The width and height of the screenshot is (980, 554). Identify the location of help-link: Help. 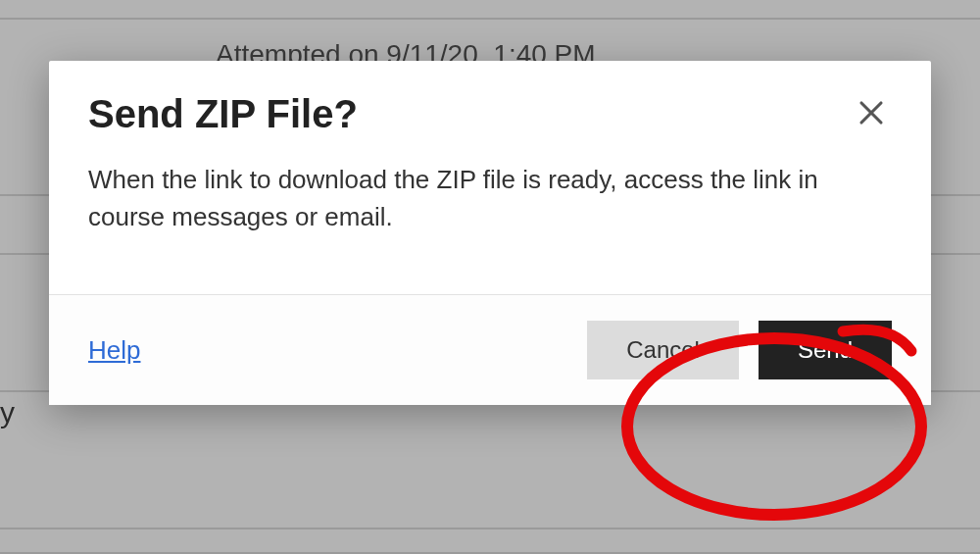
(114, 351).